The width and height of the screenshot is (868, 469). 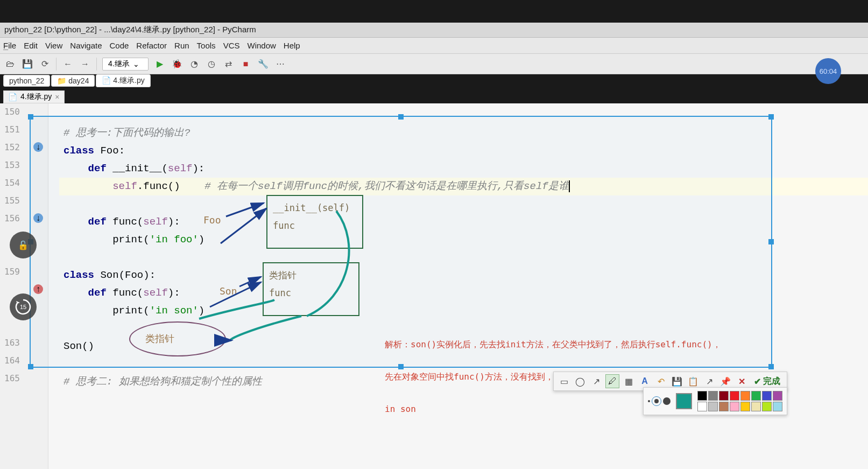 I want to click on check-icon: ✔, so click(x=758, y=381).